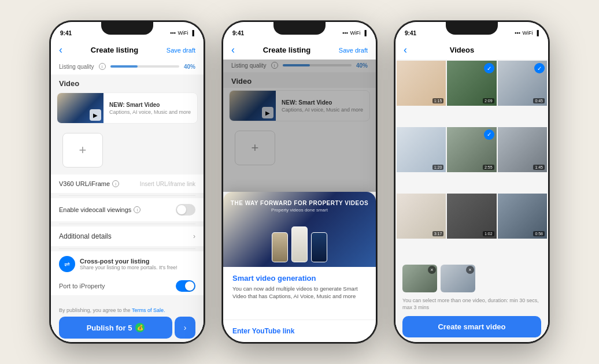  What do you see at coordinates (127, 264) in the screenshot?
I see `crosspost-row: ⇌ Cross-post your listing Share your lis…` at bounding box center [127, 264].